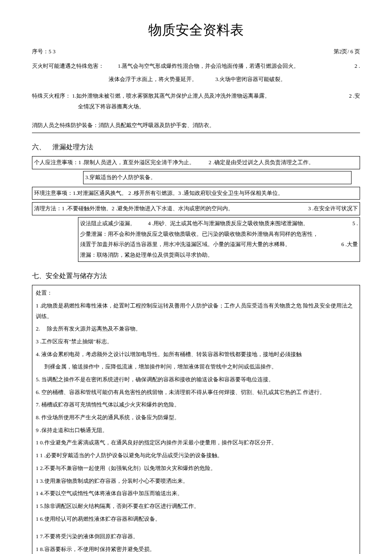 Image resolution: width=392 pixels, height=554 pixels. I want to click on fire-hazard-1: 1.蒸气会与空气形成爆炸性混合物，并会沿地面传播，若遇引燃源会回火。, so click(209, 66).